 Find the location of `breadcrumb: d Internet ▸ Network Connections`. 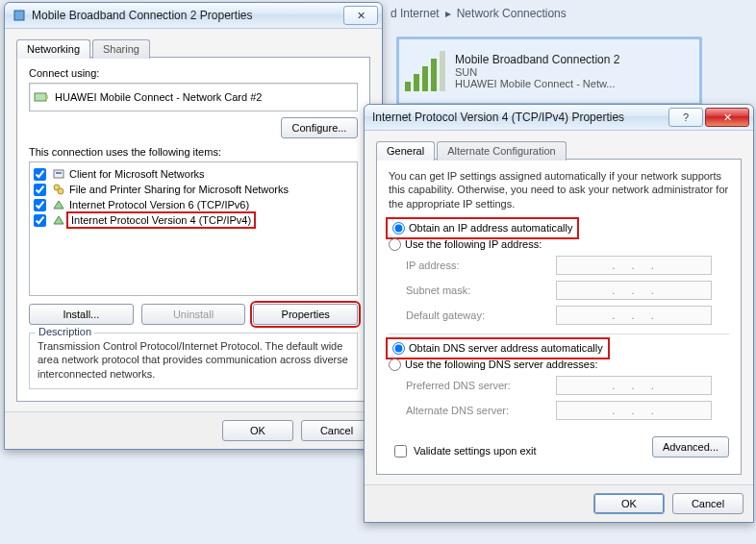

breadcrumb: d Internet ▸ Network Connections is located at coordinates (569, 13).